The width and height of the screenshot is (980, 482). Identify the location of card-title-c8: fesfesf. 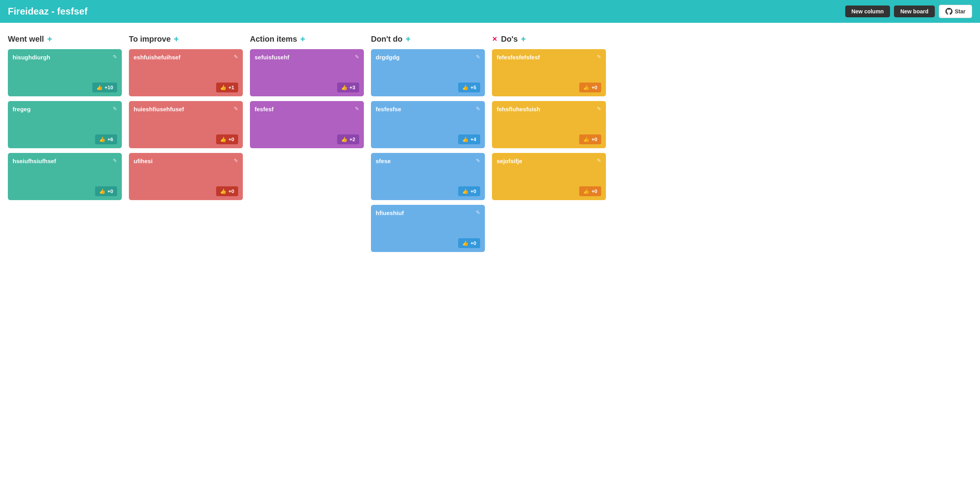
(303, 109).